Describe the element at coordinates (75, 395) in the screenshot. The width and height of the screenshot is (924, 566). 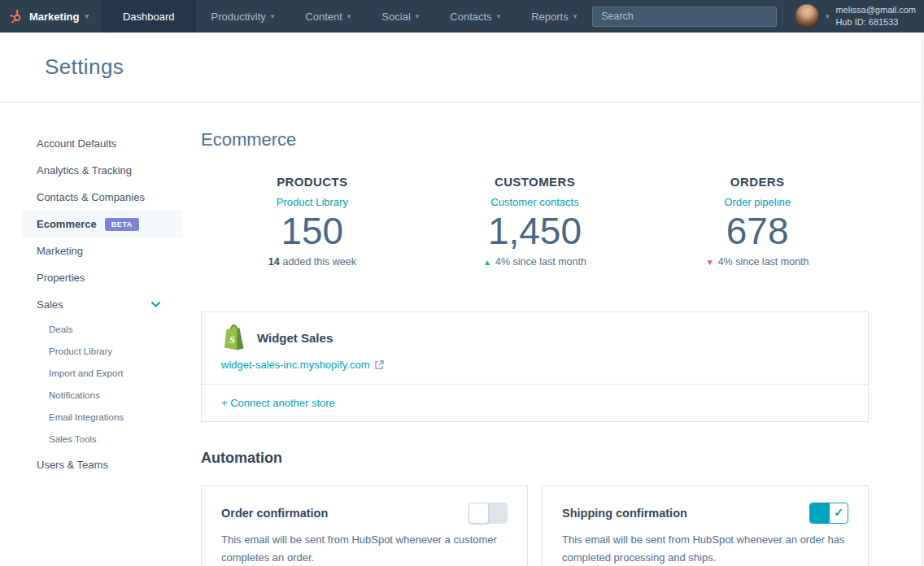
I see `sidebar-subitem-label: Notifications` at that location.